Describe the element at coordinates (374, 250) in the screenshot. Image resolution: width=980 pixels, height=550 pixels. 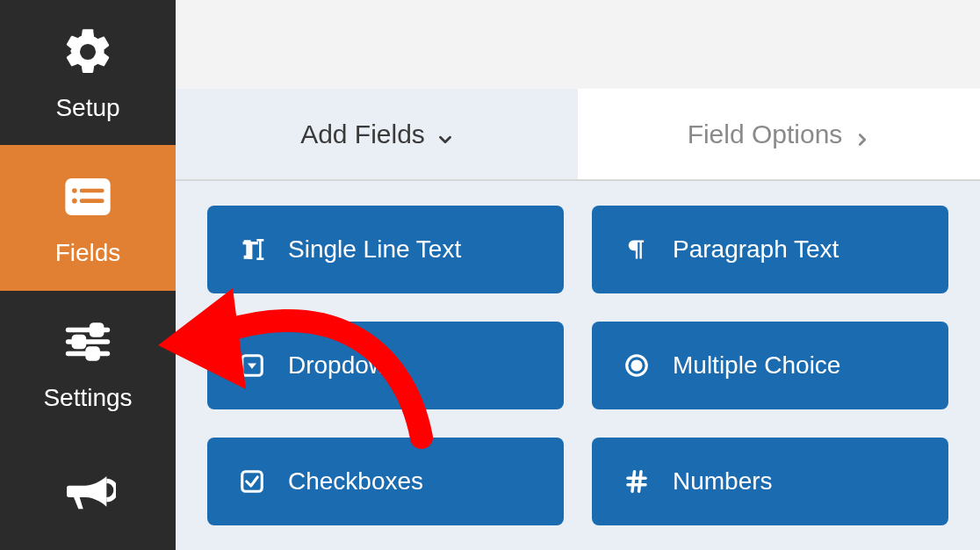
I see `field-label: Single Line Text` at that location.